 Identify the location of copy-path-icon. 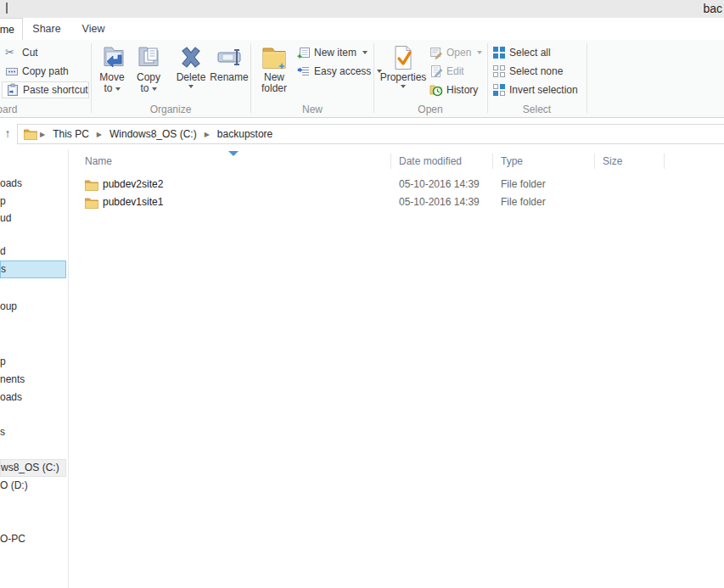
(12, 71).